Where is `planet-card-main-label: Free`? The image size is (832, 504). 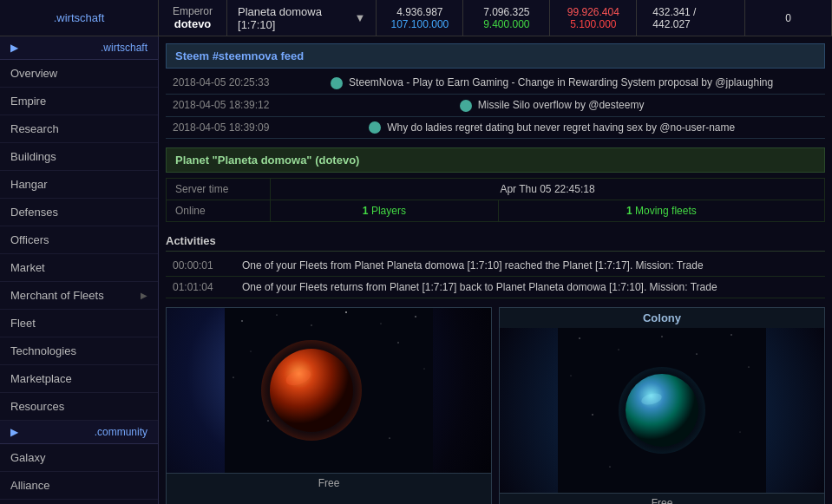 planet-card-main-label: Free is located at coordinates (329, 482).